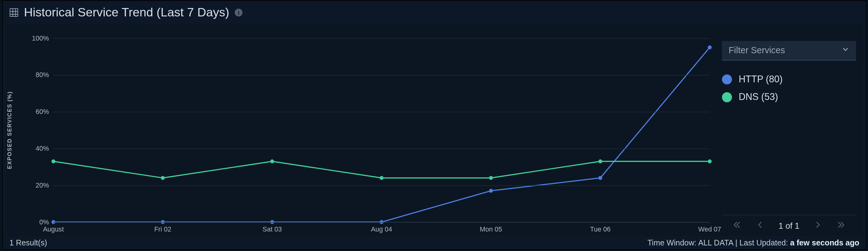 This screenshot has height=251, width=868. I want to click on y-tick: 20%, so click(42, 186).